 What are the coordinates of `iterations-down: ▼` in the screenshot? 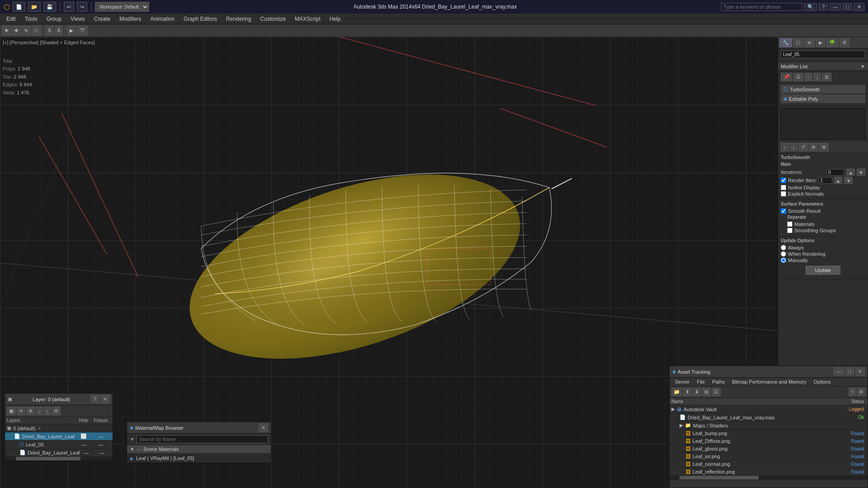 It's located at (861, 172).